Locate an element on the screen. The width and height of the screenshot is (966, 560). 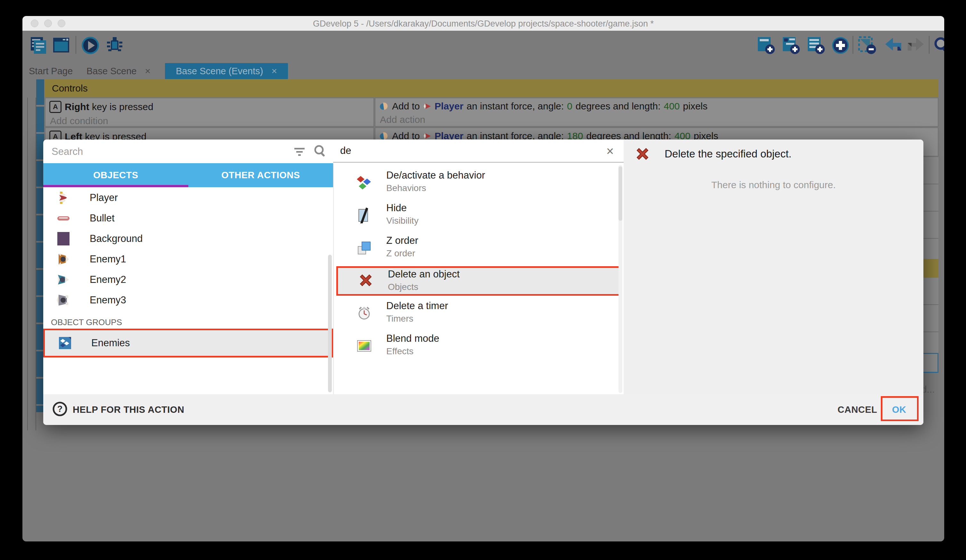
add-event-icon is located at coordinates (766, 46).